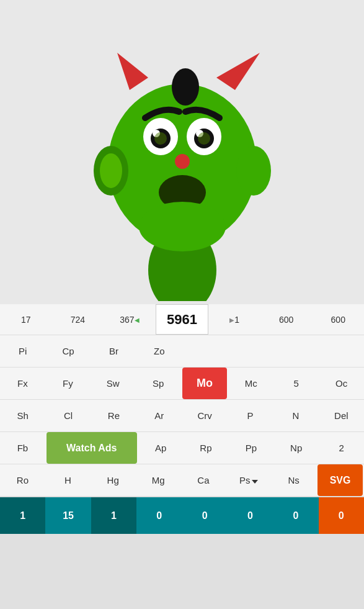  What do you see at coordinates (182, 515) in the screenshot?
I see `value-row: 1 15 1 0 0 0 0 0` at bounding box center [182, 515].